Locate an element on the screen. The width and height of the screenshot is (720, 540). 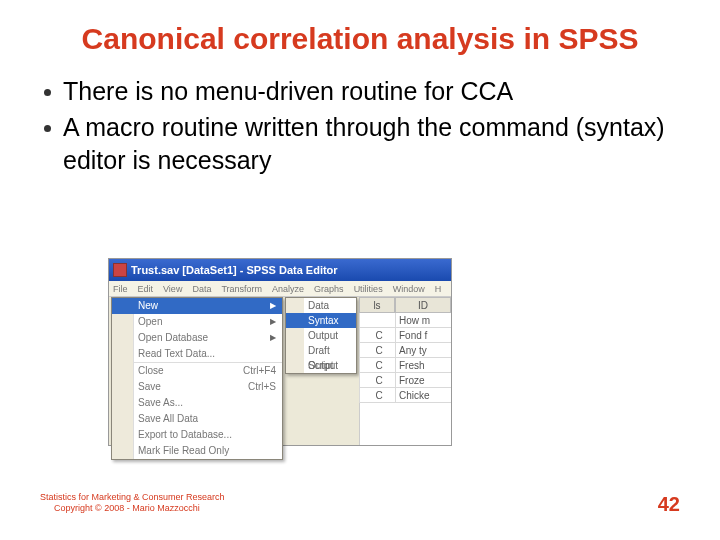
sheet-cell: Fond f is located at coordinates (423, 336).